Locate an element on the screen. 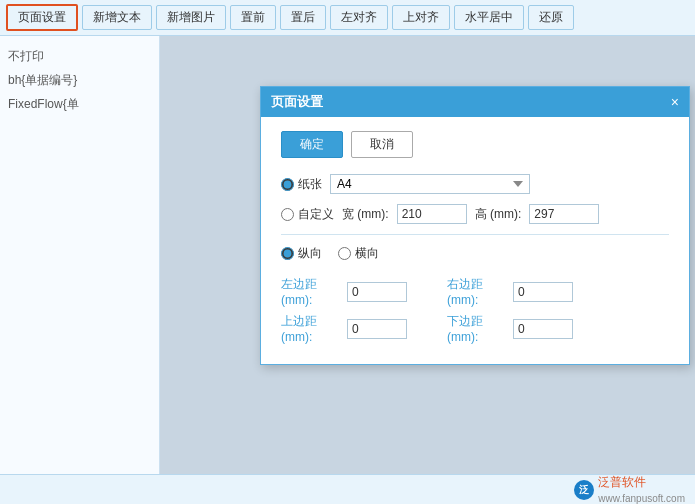  restore-button: 还原 is located at coordinates (551, 18).